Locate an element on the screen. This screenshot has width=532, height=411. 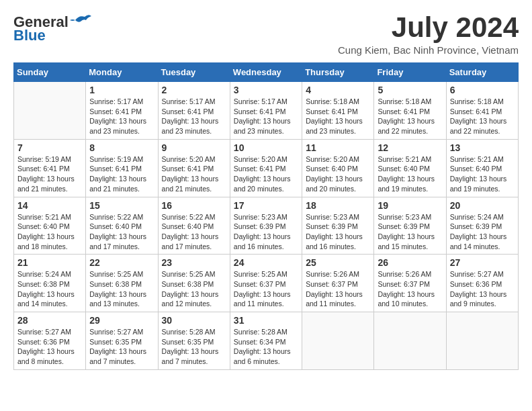
day-number: 13 is located at coordinates (482, 148).